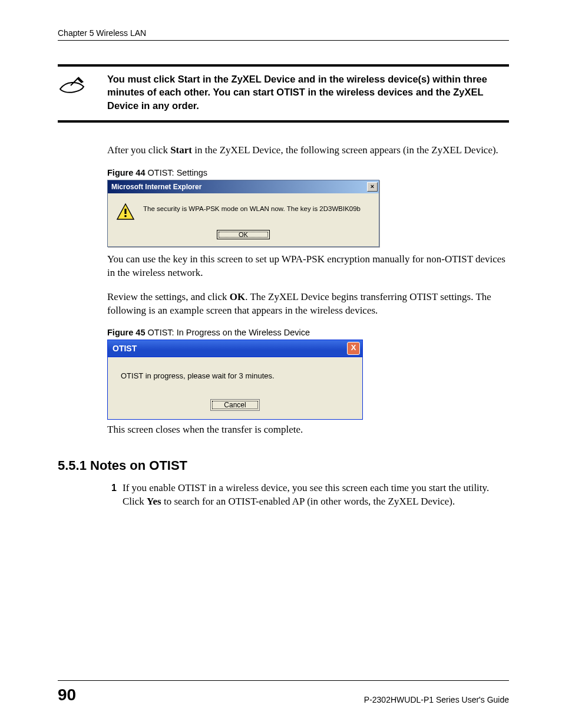 Image resolution: width=562 pixels, height=728 pixels. Describe the element at coordinates (283, 34) in the screenshot. I see `running-header: Chapter 5 Wireless LAN` at that location.